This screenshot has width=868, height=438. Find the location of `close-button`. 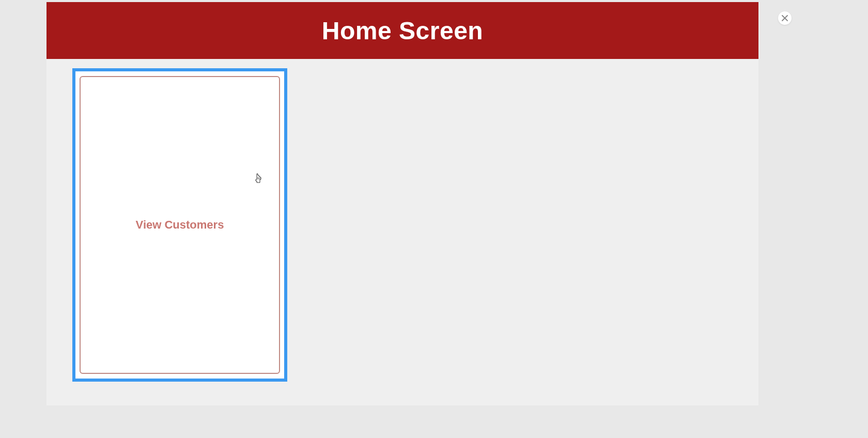

close-button is located at coordinates (785, 18).